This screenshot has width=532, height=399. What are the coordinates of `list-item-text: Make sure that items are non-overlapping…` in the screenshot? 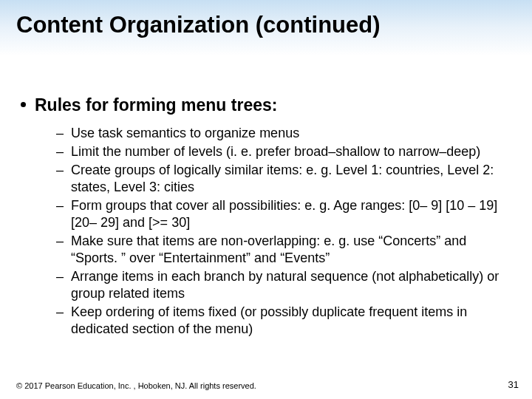 It's located at (290, 250).